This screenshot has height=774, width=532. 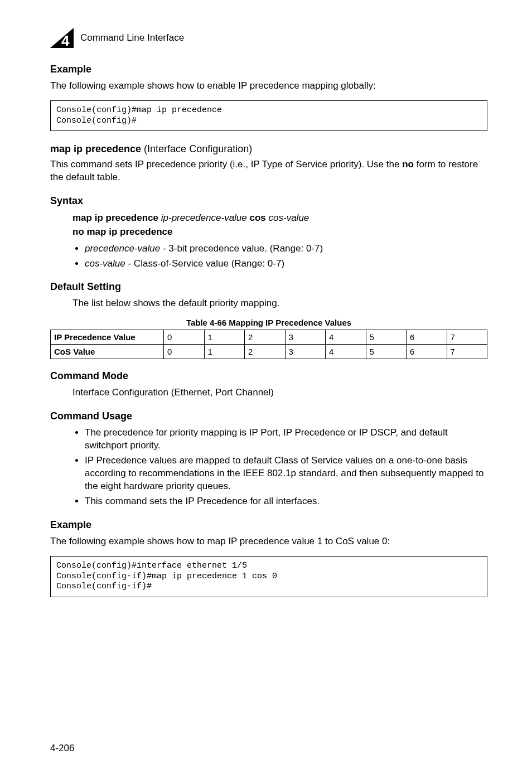 I want to click on syntax-bullet2-ital: cos-value, so click(x=105, y=263).